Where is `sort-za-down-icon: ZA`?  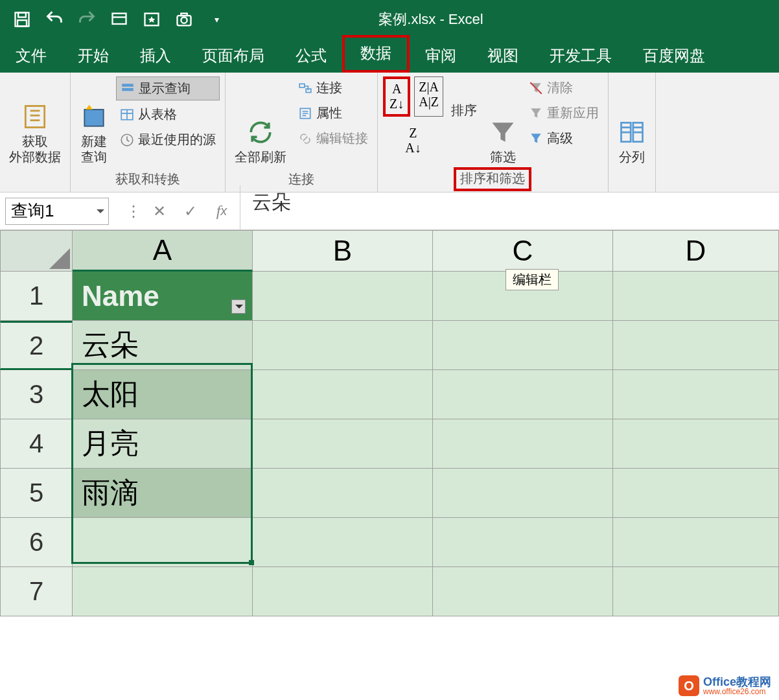
sort-za-down-icon: ZA is located at coordinates (411, 140).